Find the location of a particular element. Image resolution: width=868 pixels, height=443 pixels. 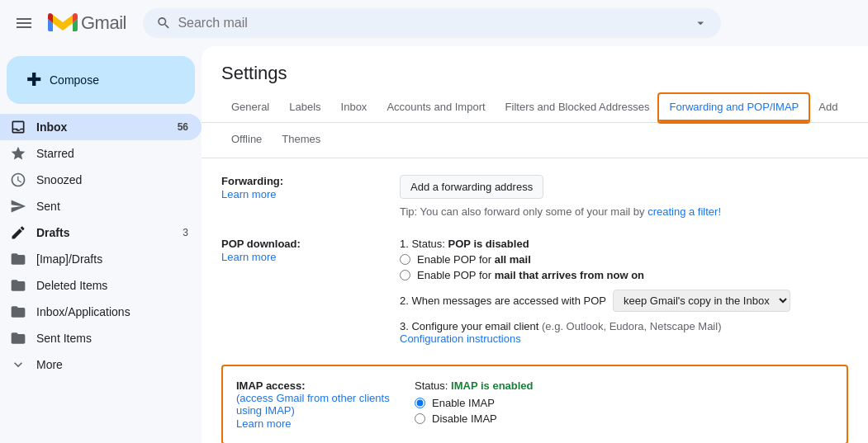

gmail-logo: Gmail is located at coordinates (88, 23).